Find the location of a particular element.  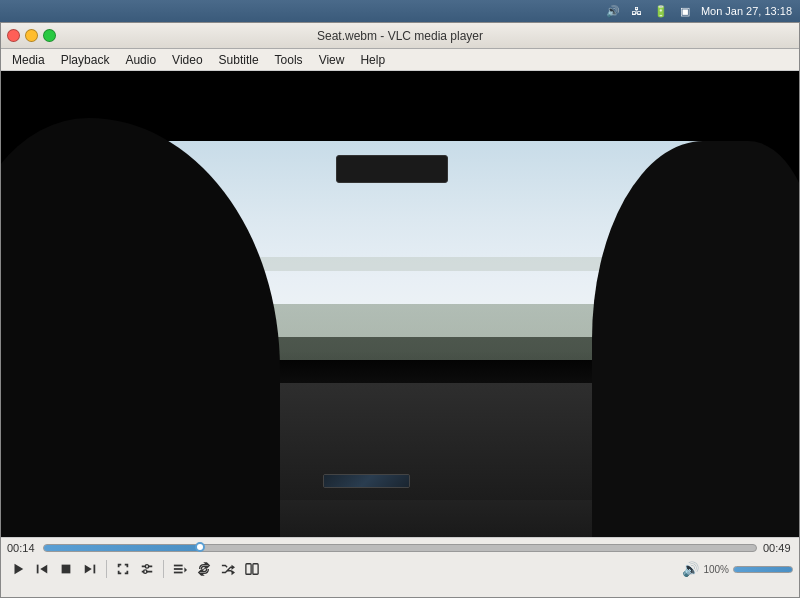

volume-label: 100% is located at coordinates (716, 570).